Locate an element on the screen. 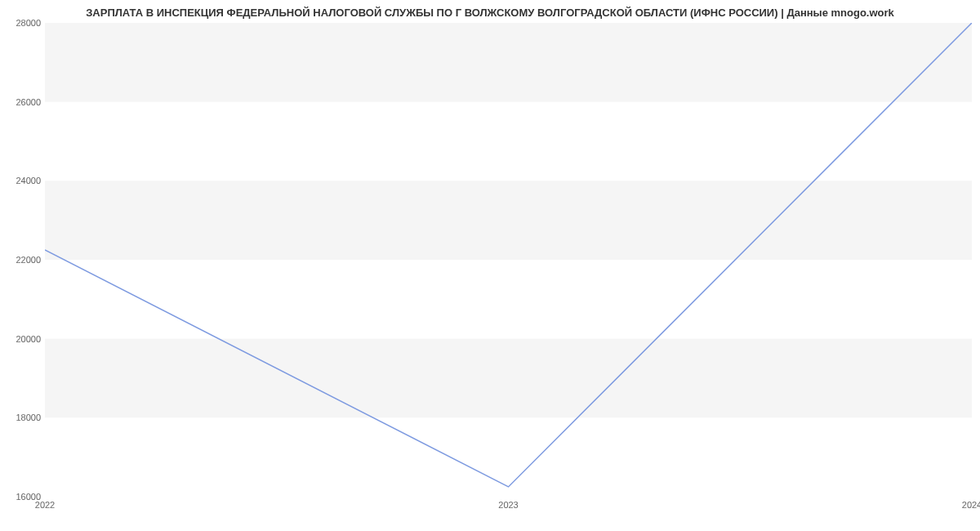 The image size is (980, 531). y-tick-label: 26000 is located at coordinates (20, 102).